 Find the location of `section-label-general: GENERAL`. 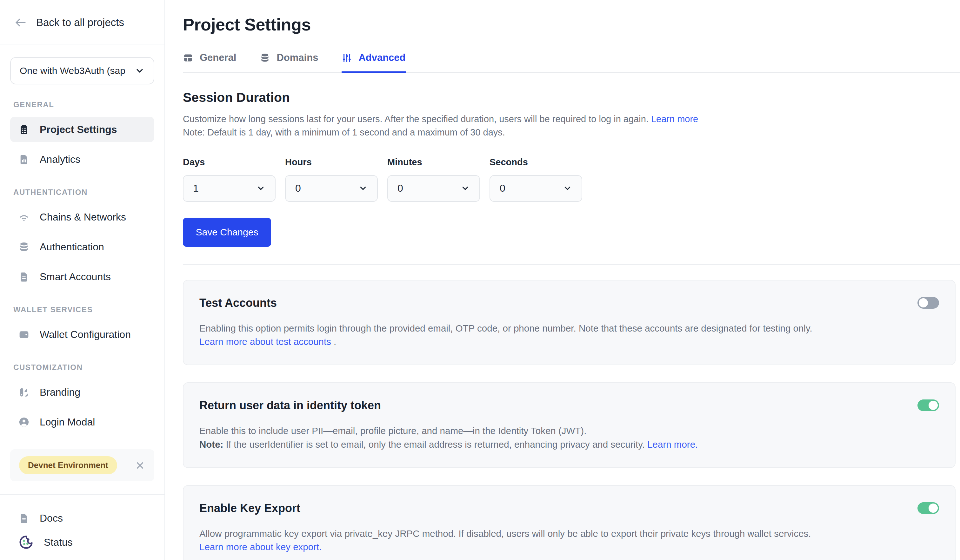

section-label-general: GENERAL is located at coordinates (84, 105).